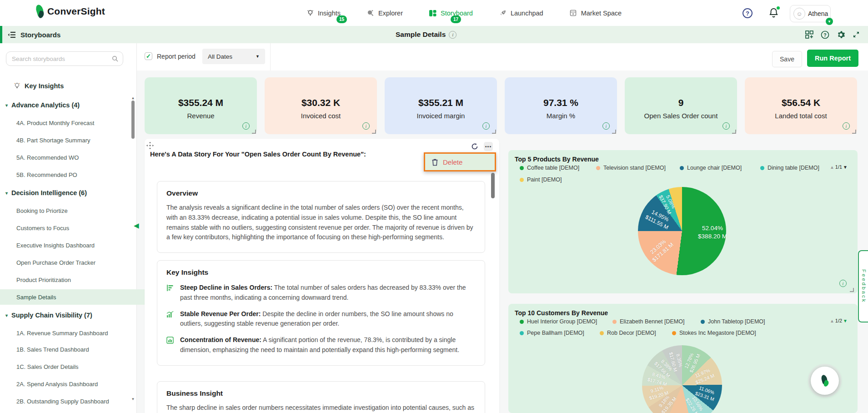  I want to click on sidebar-item: Booking to Priortize, so click(75, 211).